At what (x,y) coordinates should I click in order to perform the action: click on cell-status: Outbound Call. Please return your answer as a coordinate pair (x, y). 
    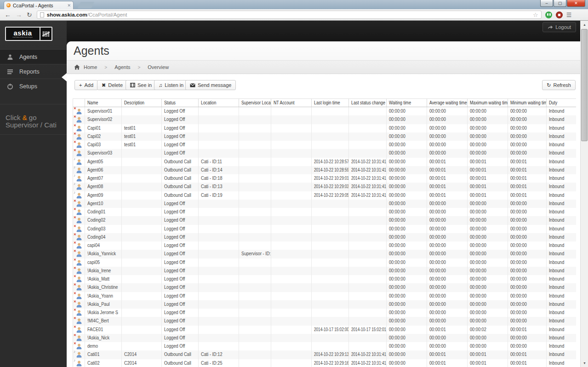
    Looking at the image, I should click on (180, 195).